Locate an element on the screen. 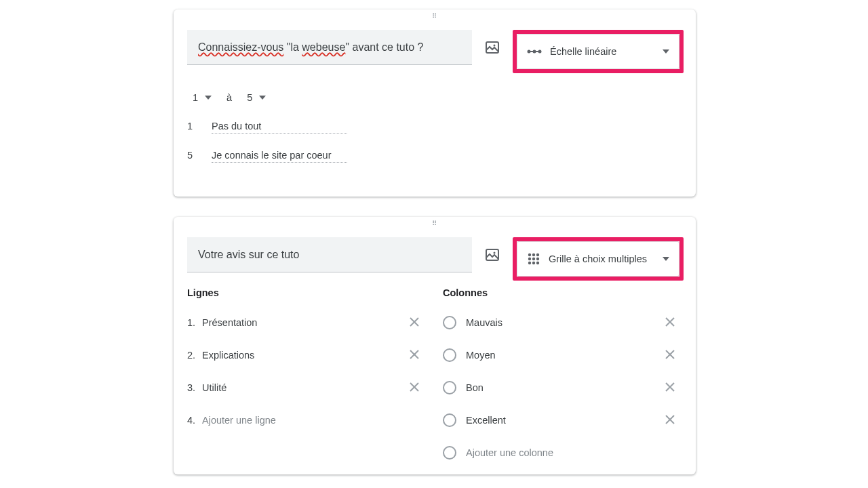 This screenshot has width=868, height=488. spellcheck-word: webeuse is located at coordinates (323, 47).